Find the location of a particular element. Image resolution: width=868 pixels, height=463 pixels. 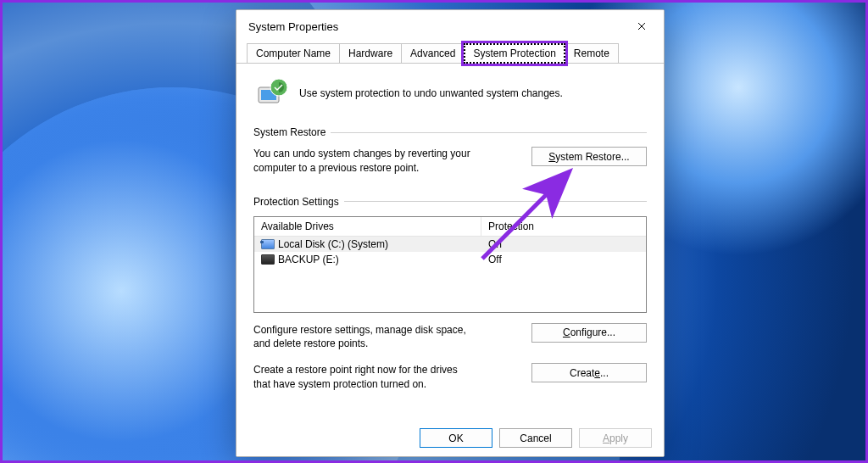

close-icon is located at coordinates (642, 26).